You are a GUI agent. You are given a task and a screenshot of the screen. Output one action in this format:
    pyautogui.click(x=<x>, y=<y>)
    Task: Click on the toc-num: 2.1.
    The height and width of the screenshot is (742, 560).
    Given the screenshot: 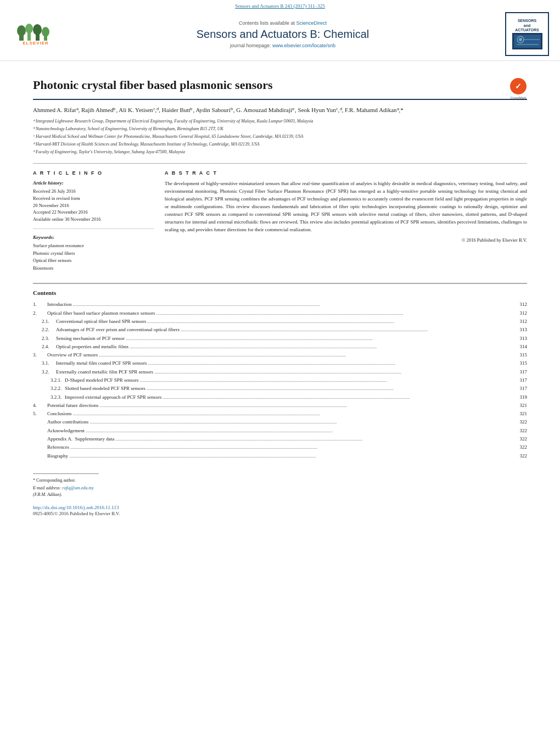 What is the action you would take?
    pyautogui.click(x=44, y=322)
    